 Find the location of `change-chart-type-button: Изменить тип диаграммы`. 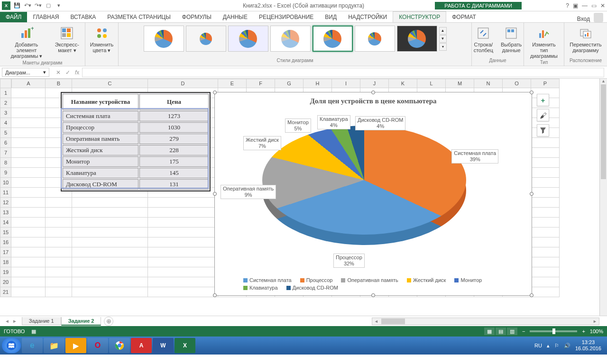

change-chart-type-button: Изменить тип диаграммы is located at coordinates (544, 42).